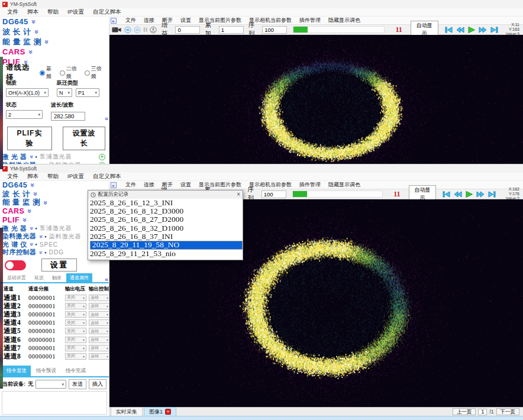 Image resolution: width=523 pixels, height=420 pixels. I want to click on line-select: P1 ▾, so click(88, 92).